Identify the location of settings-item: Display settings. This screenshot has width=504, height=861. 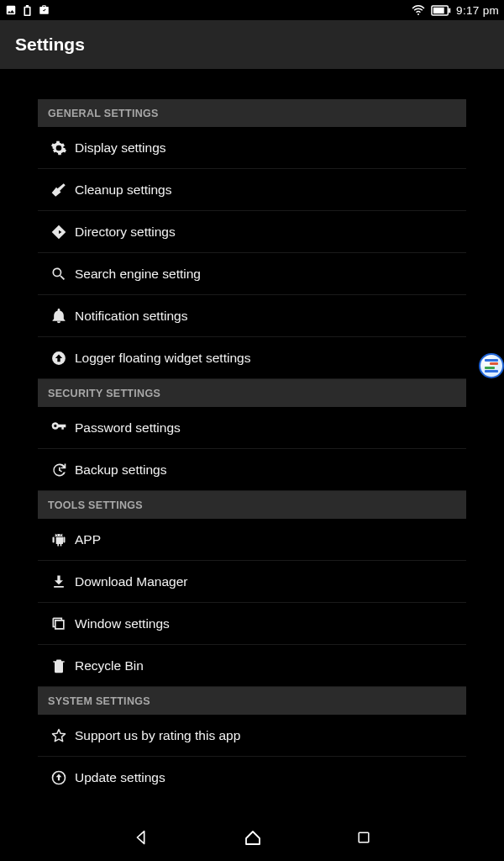
(252, 148).